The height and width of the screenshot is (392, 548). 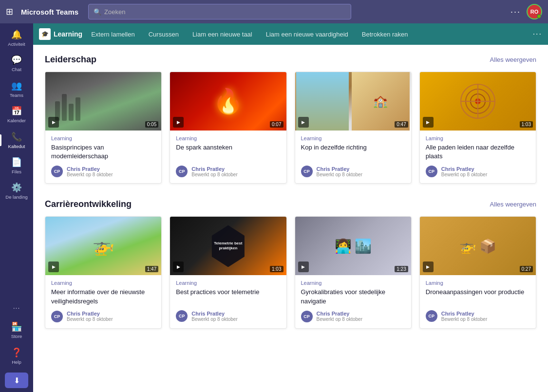 I want to click on card-body-3: Learning Kop in dezelfde richting CP Chr…, so click(x=353, y=157).